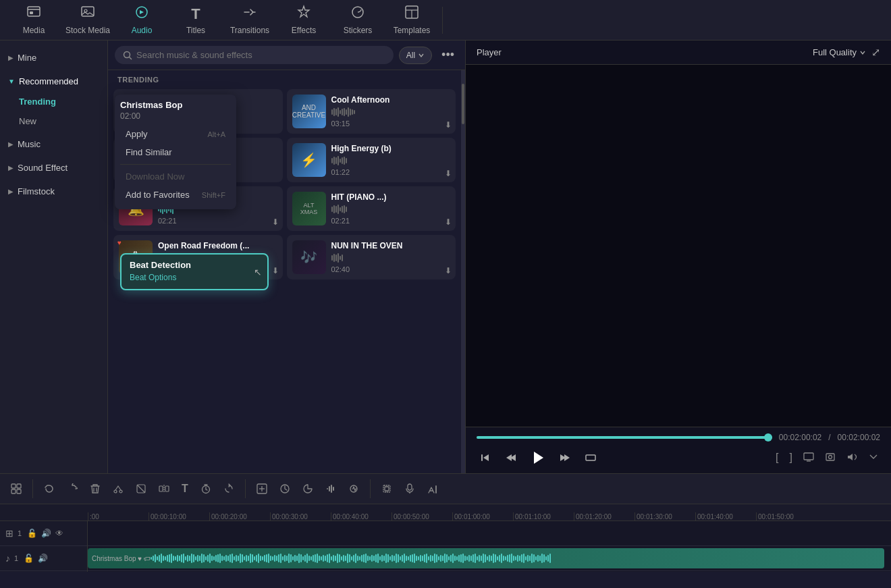 Image resolution: width=891 pixels, height=588 pixels. What do you see at coordinates (54, 58) in the screenshot?
I see `sidebar-category-mine: ▶ Mine` at bounding box center [54, 58].